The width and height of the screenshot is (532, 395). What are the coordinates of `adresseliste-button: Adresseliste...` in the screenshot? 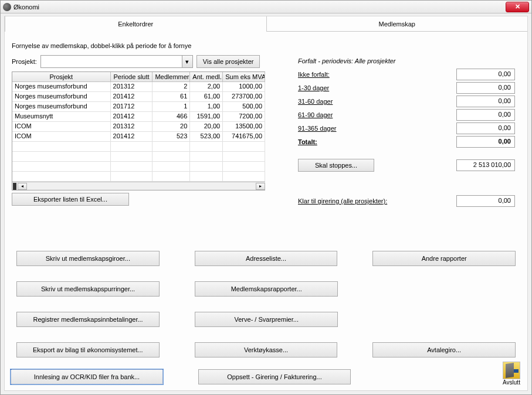 It's located at (266, 258).